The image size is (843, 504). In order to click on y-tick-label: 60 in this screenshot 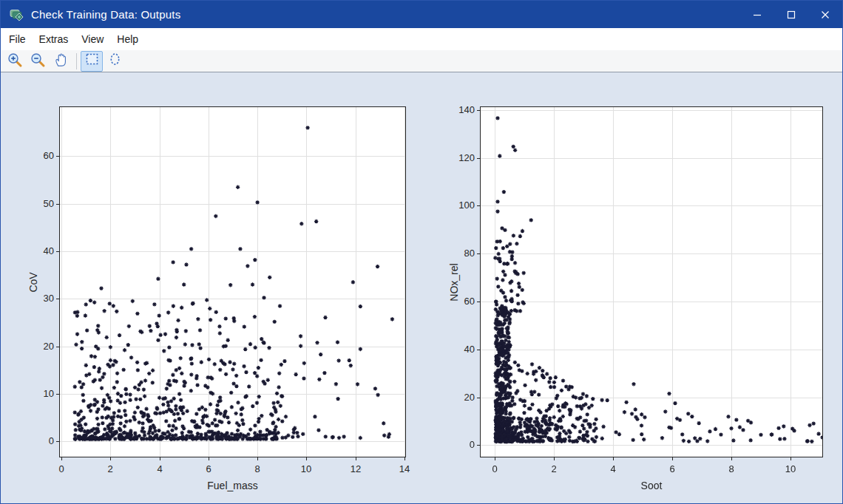, I will do `click(39, 155)`.